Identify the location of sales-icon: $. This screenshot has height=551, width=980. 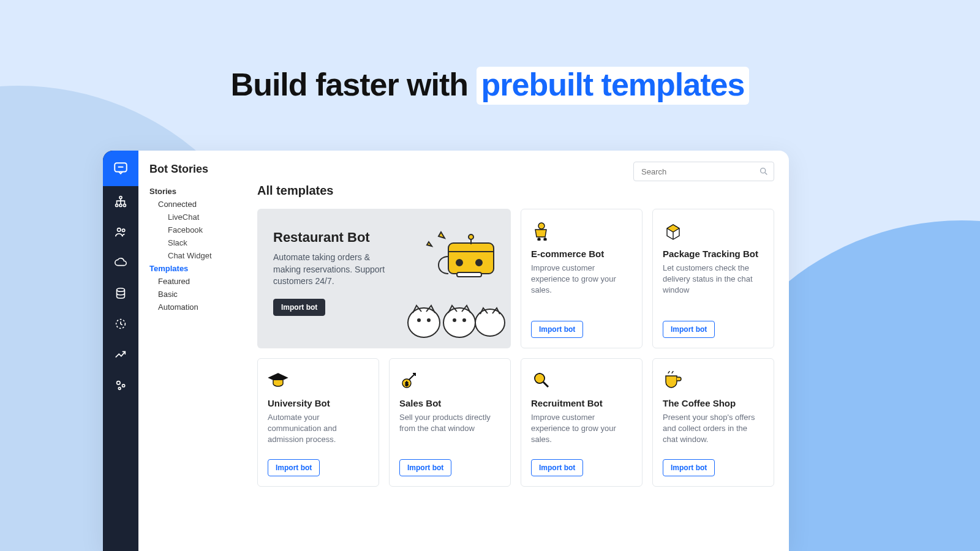
(410, 380).